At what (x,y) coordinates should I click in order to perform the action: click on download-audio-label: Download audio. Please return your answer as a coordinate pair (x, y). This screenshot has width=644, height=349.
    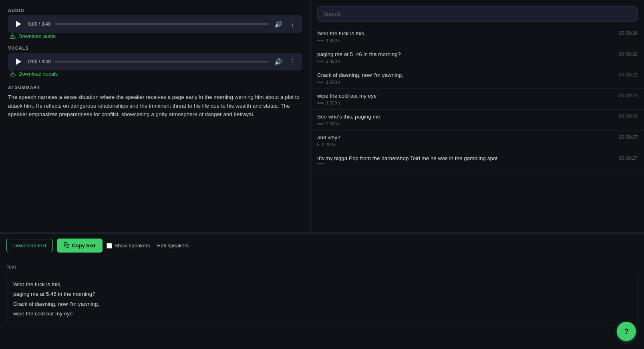
    Looking at the image, I should click on (37, 36).